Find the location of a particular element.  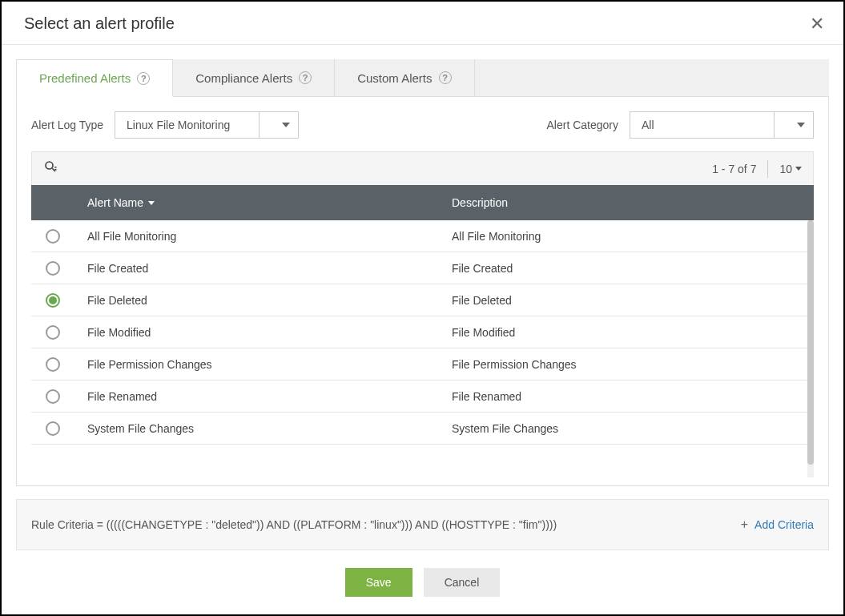

search-icon is located at coordinates (50, 168).